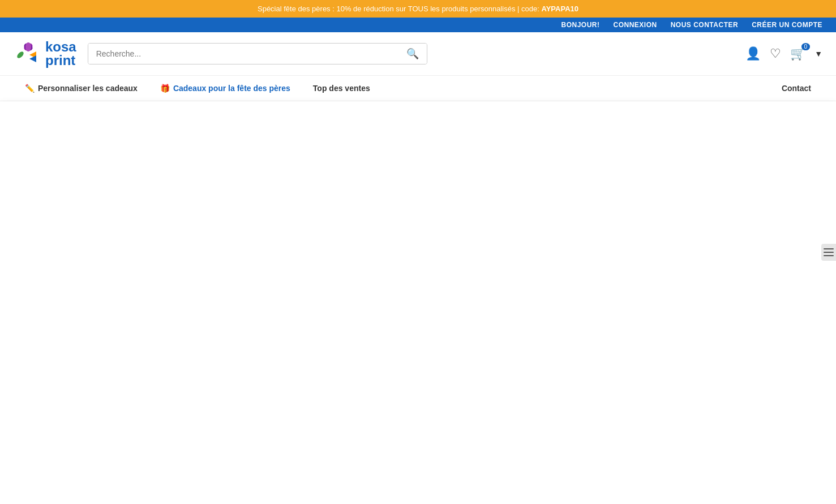  Describe the element at coordinates (418, 54) in the screenshot. I see `site-header: kosa print 🔍 👤 ♡ 🛒 0 ▼` at that location.